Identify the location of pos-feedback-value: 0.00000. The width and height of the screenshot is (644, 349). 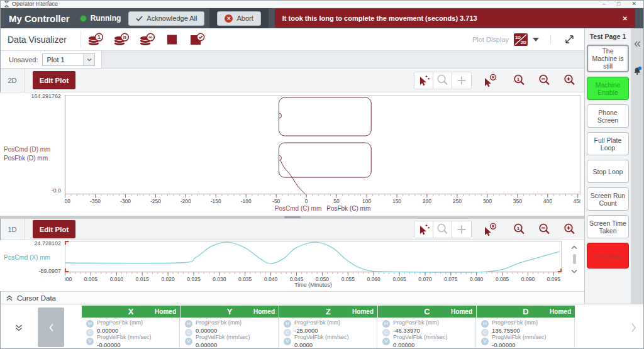
(223, 331).